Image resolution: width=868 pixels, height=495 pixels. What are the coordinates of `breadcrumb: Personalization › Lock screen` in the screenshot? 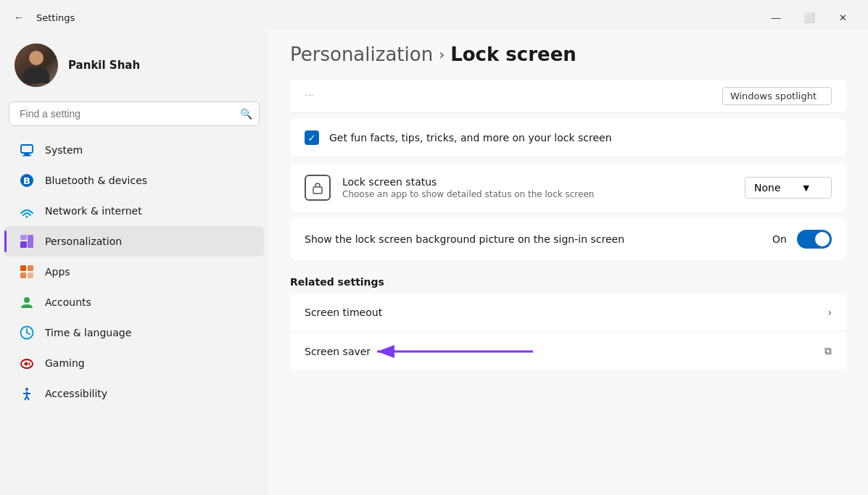 It's located at (569, 54).